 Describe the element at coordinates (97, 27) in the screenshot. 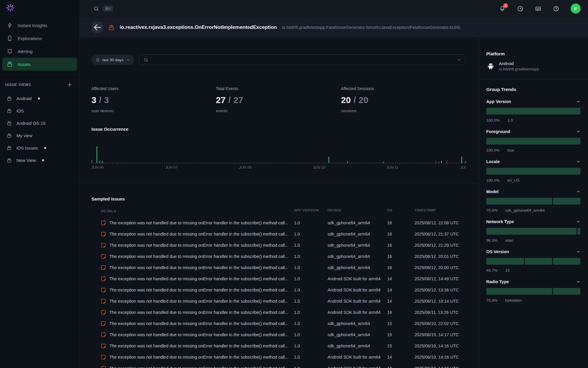

I see `back-button` at that location.